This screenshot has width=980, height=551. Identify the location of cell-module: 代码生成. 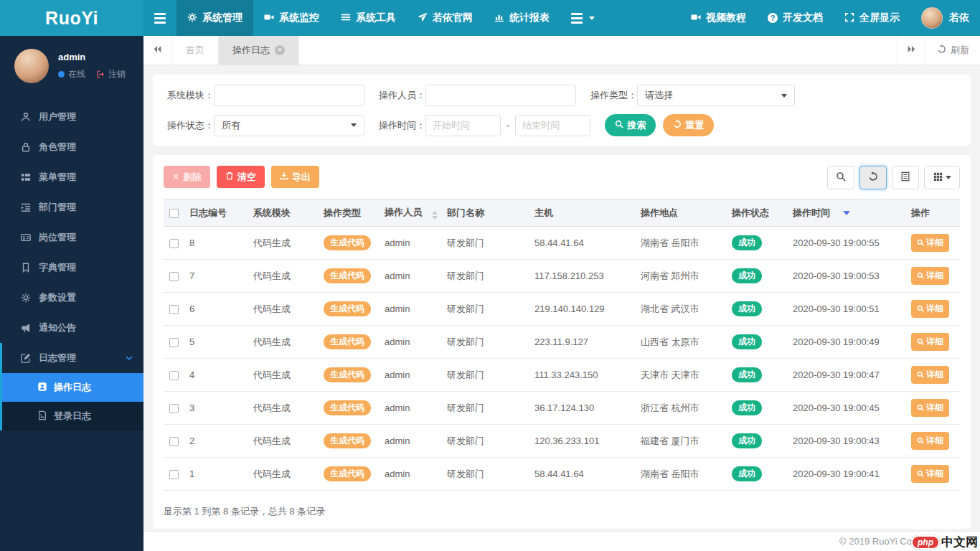
(283, 342).